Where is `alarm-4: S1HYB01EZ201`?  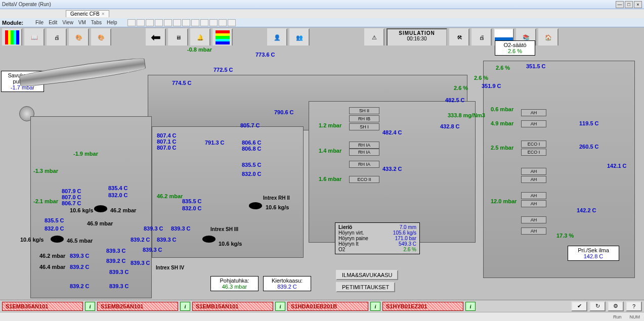
alarm-4: S1HYB01EZ201 is located at coordinates (423, 306).